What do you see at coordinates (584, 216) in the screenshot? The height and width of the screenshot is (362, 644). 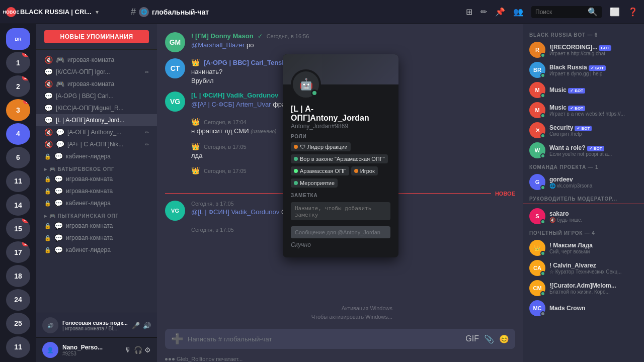 I see `rs-member-sakaro: S sakaro 🔇 будь тише.` at bounding box center [584, 216].